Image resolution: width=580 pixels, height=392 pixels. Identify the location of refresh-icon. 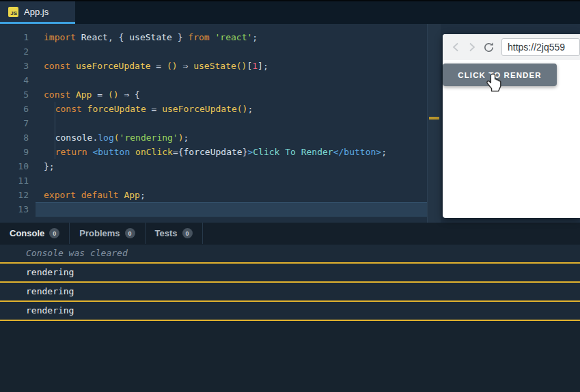
(488, 47).